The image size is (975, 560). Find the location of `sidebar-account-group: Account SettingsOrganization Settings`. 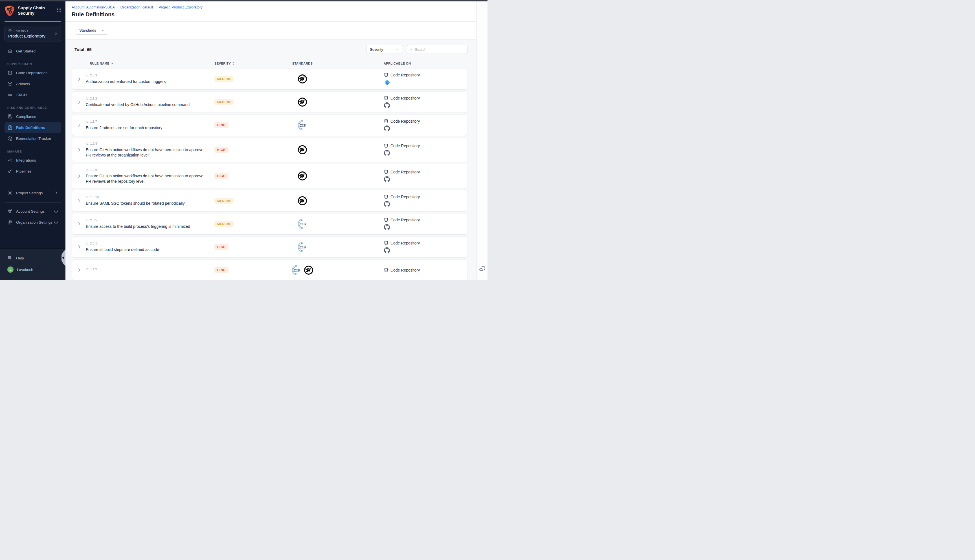

sidebar-account-group: Account SettingsOrganization Settings is located at coordinates (33, 217).